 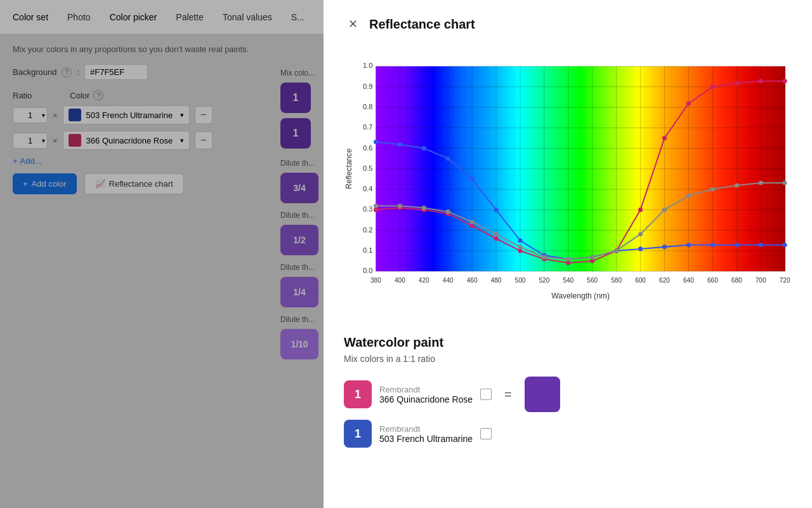 What do you see at coordinates (368, 230) in the screenshot?
I see `svg-text: 0.2` at bounding box center [368, 230].